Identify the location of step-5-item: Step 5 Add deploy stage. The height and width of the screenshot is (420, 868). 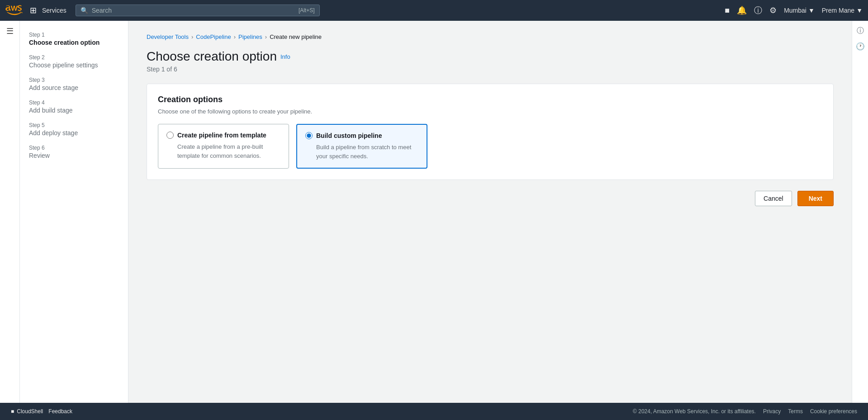
(74, 129).